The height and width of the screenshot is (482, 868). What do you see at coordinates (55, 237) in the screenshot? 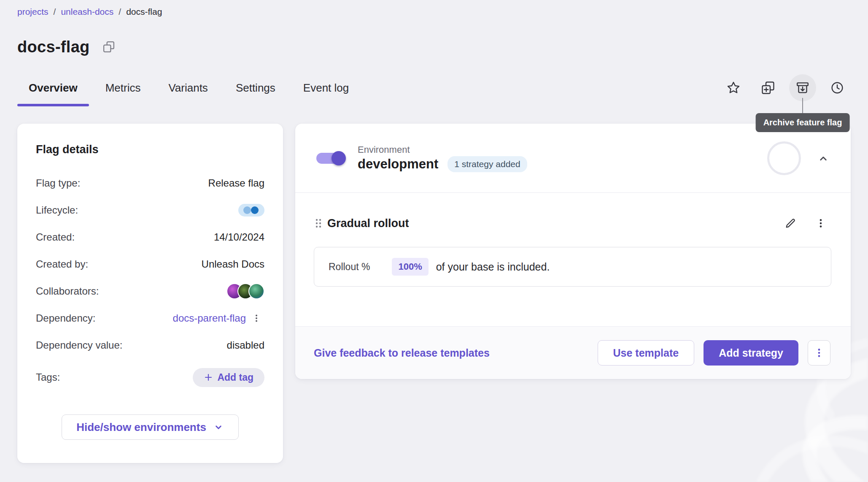
I see `created-label: Created:` at bounding box center [55, 237].